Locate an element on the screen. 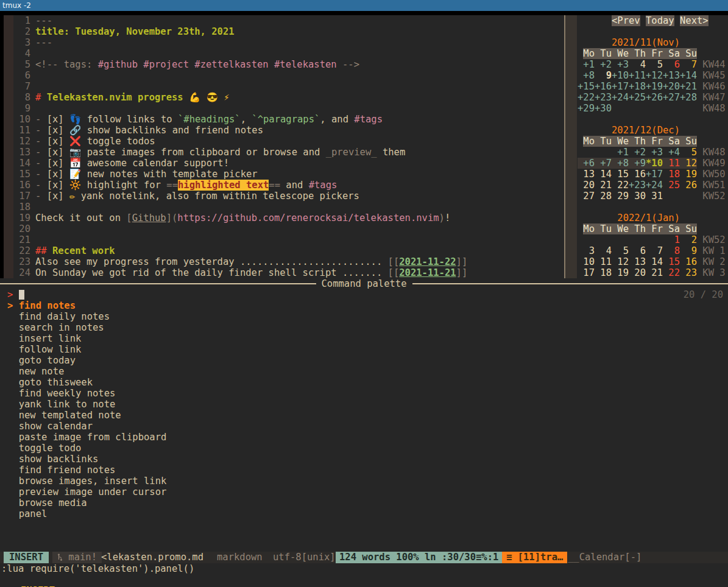 The width and height of the screenshot is (728, 587). hashtag: #github is located at coordinates (118, 65).